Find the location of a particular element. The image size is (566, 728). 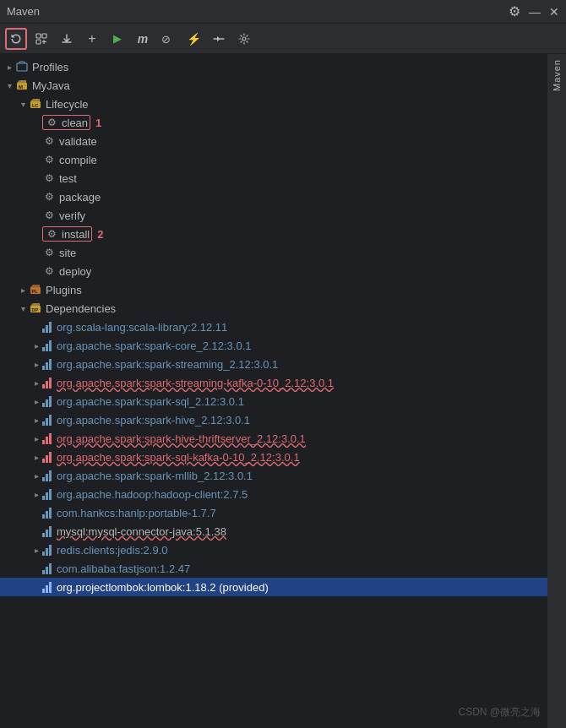

dep-spark-streaming-arrow is located at coordinates (36, 364).